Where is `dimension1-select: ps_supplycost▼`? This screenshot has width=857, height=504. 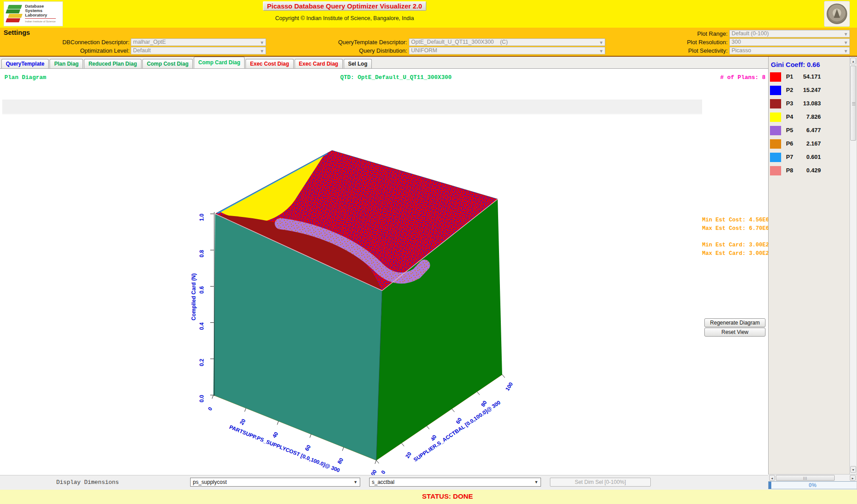 dimension1-select: ps_supplycost▼ is located at coordinates (275, 482).